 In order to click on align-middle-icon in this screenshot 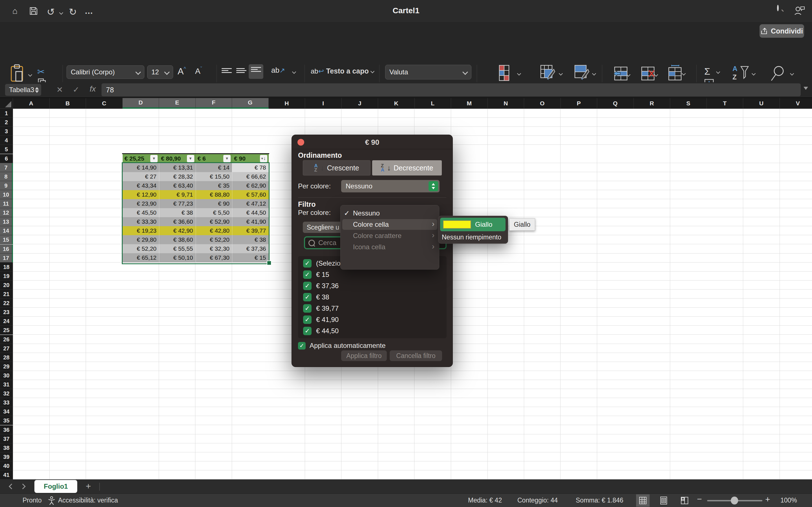, I will do `click(241, 70)`.